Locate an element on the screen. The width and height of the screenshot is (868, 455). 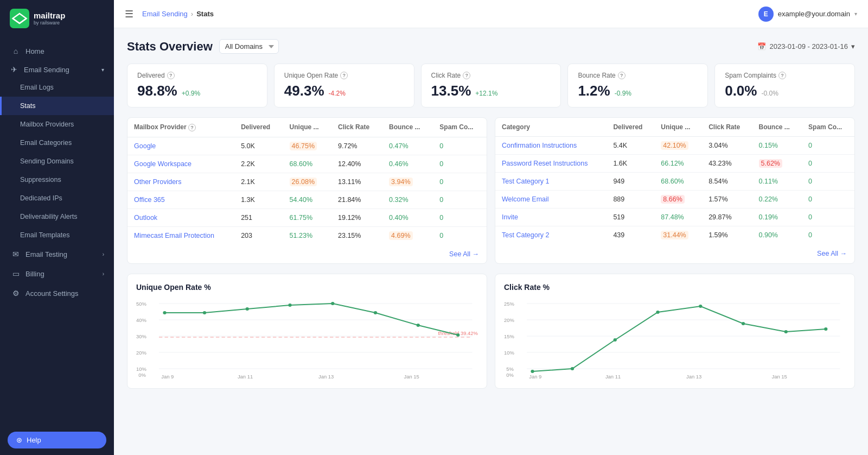
sidebar-item-dedicated-ips: Dedicated IPs is located at coordinates (57, 198).